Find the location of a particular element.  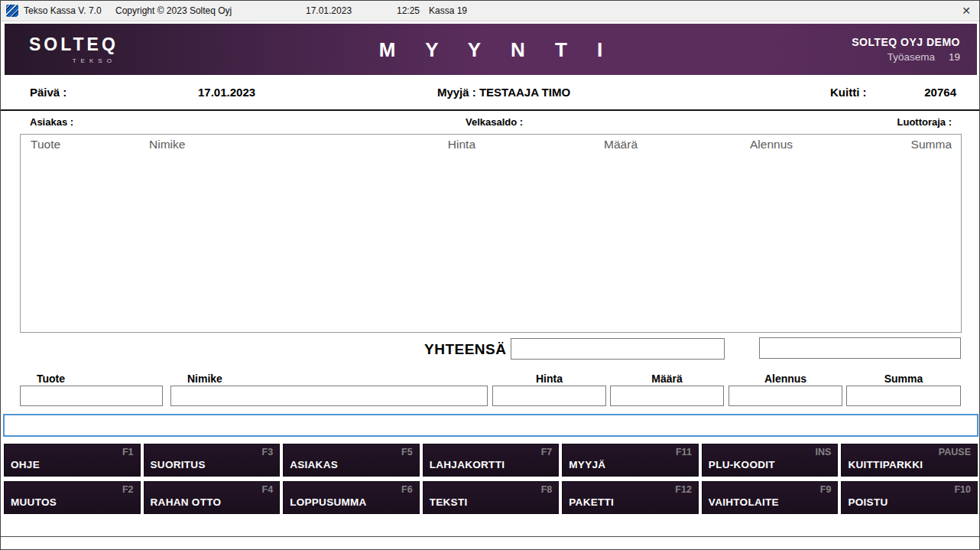

nimike-input is located at coordinates (329, 396).